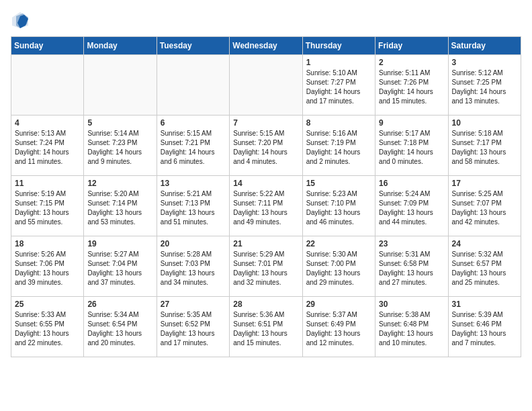 This screenshot has height=411, width=532. Describe the element at coordinates (266, 267) in the screenshot. I see `calendar-cell: 21Sunrise: 5:29 AM Sunset: 7:01 PM Dayli…` at that location.